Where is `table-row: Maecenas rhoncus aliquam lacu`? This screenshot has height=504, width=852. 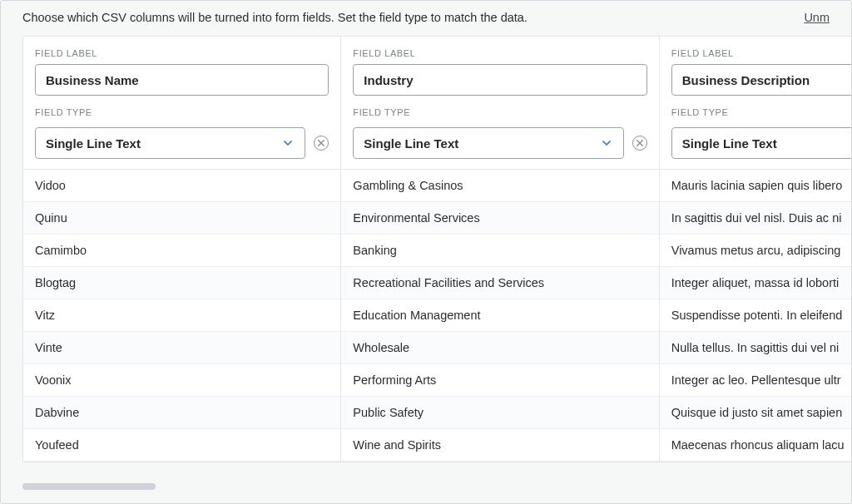 table-row: Maecenas rhoncus aliquam lacu is located at coordinates (755, 446).